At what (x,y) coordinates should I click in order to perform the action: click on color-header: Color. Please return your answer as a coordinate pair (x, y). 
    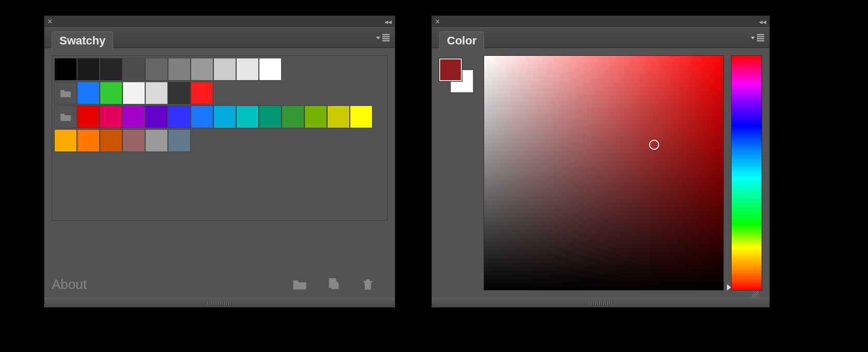
    Looking at the image, I should click on (600, 38).